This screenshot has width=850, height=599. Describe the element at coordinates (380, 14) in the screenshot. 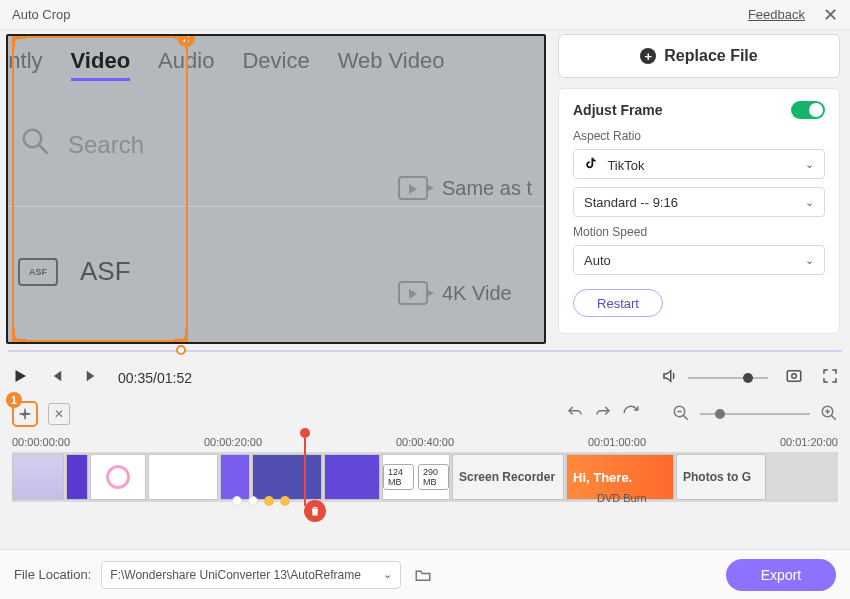

I see `window-title: Auto Crop` at that location.